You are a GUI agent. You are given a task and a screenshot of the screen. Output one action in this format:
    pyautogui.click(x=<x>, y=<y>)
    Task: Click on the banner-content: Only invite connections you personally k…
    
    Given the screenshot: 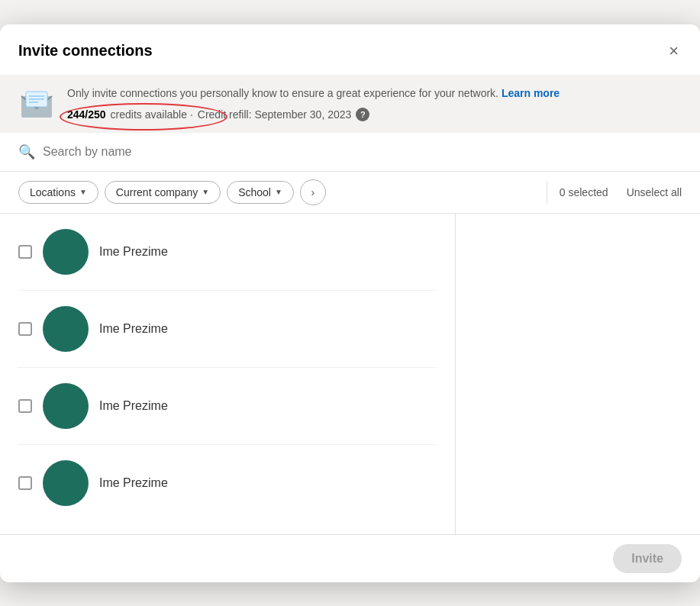 What is the action you would take?
    pyautogui.click(x=313, y=104)
    